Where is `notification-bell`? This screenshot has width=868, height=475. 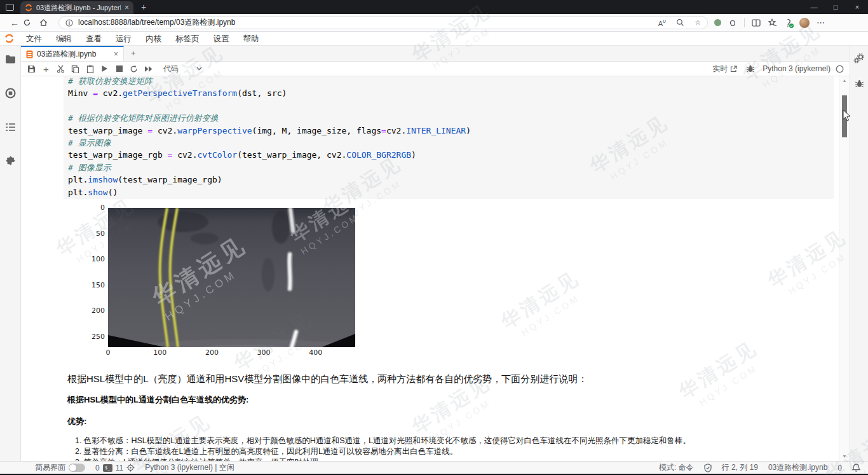 notification-bell is located at coordinates (857, 468).